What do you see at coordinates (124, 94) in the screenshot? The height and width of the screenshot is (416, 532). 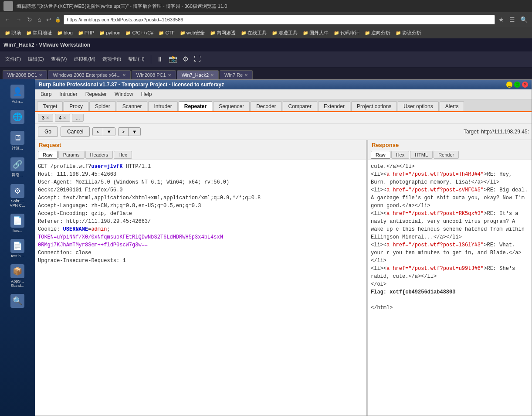 I see `burp-menu-window: Window` at bounding box center [124, 94].